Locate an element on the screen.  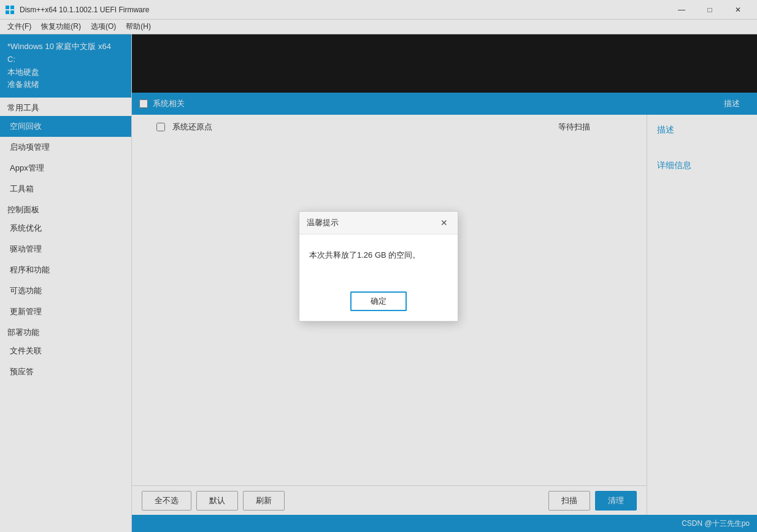
modal-ok-button: 确定 is located at coordinates (378, 301).